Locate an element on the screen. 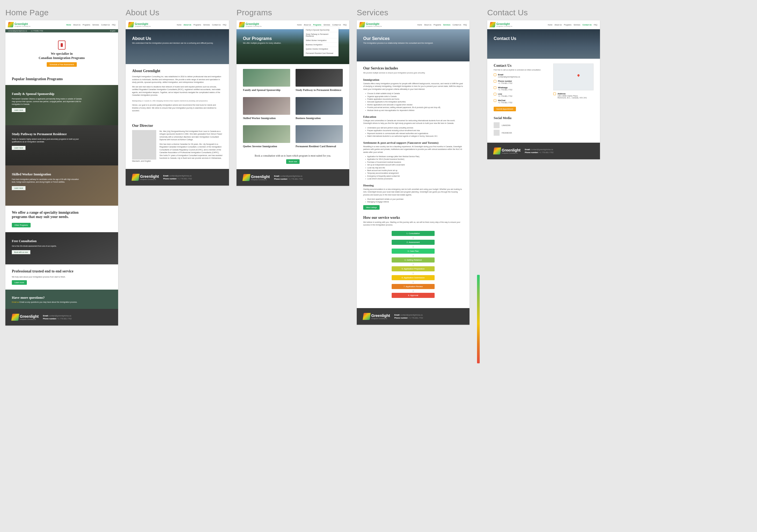 The image size is (757, 532). map is located at coordinates (573, 77).